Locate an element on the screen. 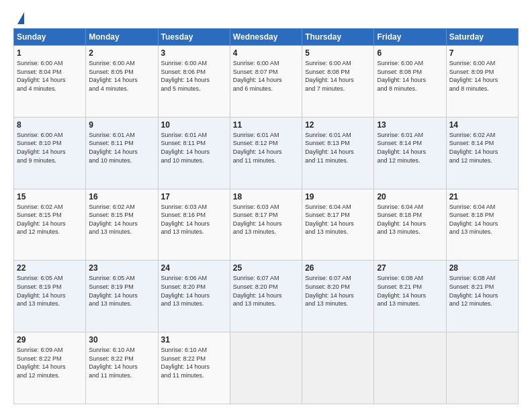 Image resolution: width=532 pixels, height=411 pixels. day-number: 24 is located at coordinates (194, 268).